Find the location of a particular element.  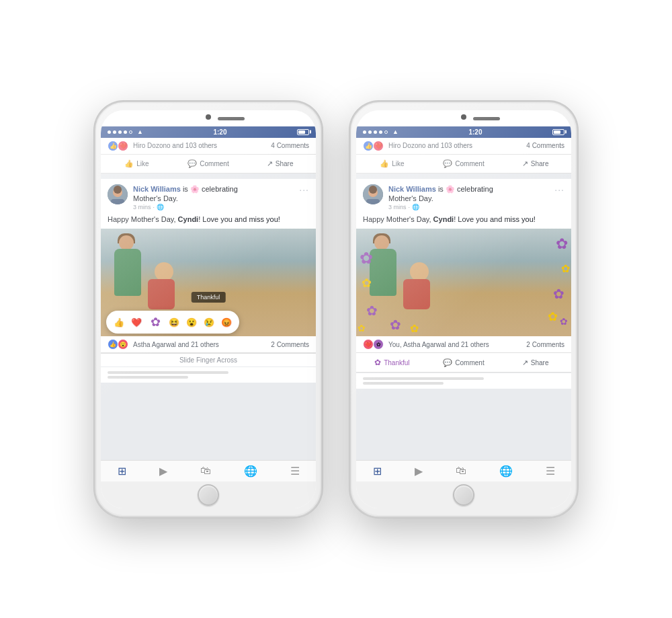

comment-icon: 💬 is located at coordinates (192, 164).